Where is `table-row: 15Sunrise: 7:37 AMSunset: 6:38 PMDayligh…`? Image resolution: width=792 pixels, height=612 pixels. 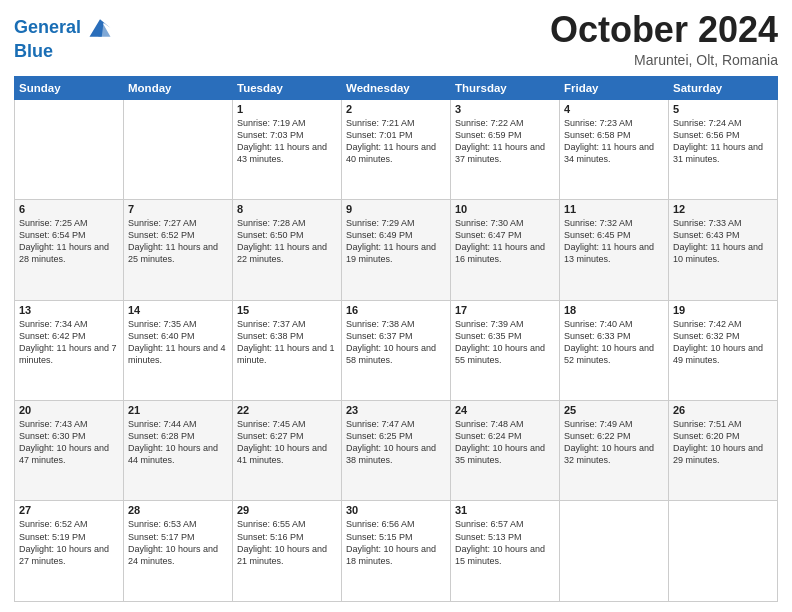
table-row: 15Sunrise: 7:37 AMSunset: 6:38 PMDayligh… is located at coordinates (288, 350).